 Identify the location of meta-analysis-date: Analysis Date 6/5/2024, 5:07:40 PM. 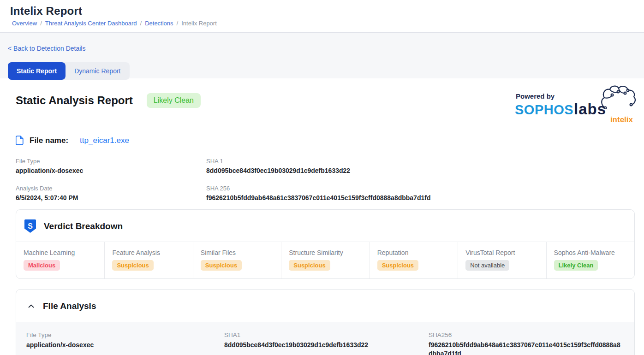
(111, 193).